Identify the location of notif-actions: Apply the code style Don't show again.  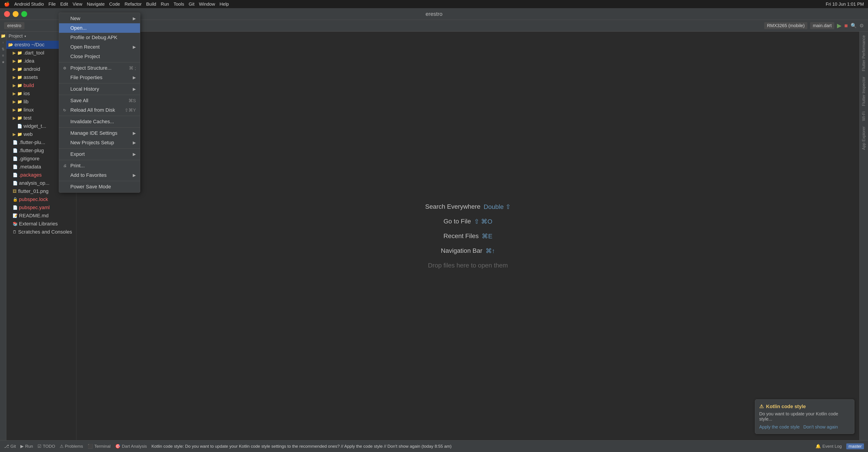
(805, 427).